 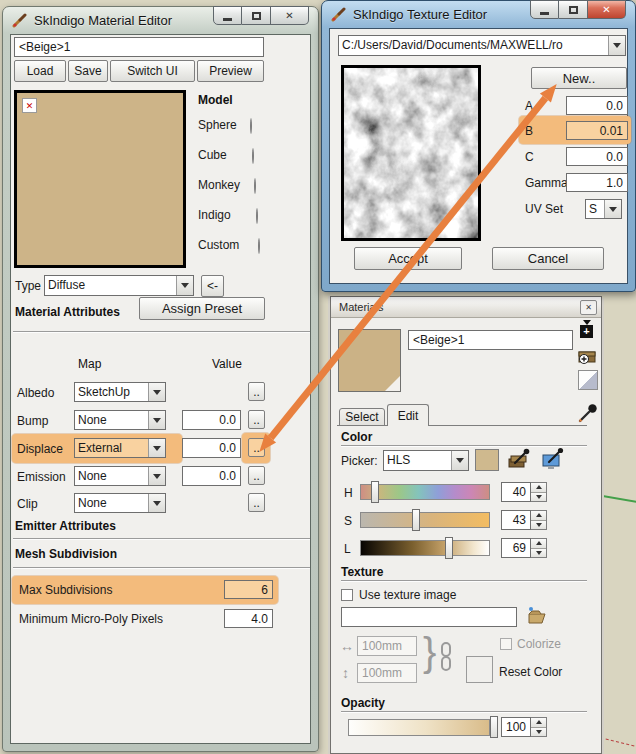 I want to click on lightness-spinner: 69, so click(x=524, y=548).